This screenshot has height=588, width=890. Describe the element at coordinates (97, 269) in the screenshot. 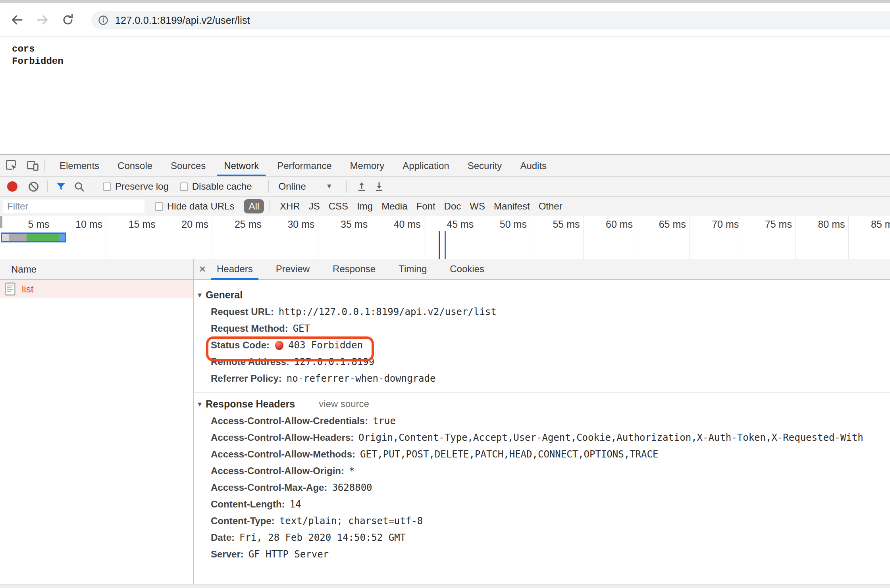

I see `name-column-header: Name` at that location.